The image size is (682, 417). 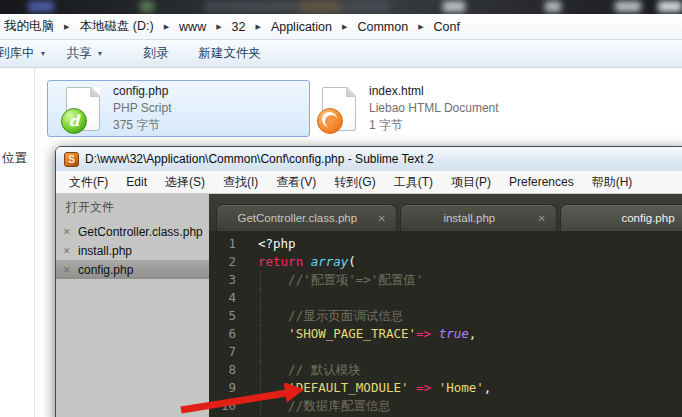 What do you see at coordinates (478, 218) in the screenshot?
I see `editor-tab: install.php✕` at bounding box center [478, 218].